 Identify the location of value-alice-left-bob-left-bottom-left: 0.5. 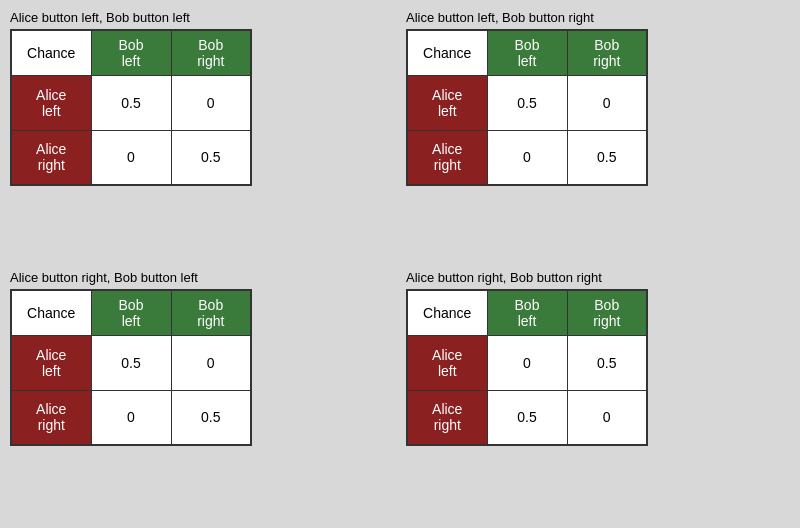
(131, 362).